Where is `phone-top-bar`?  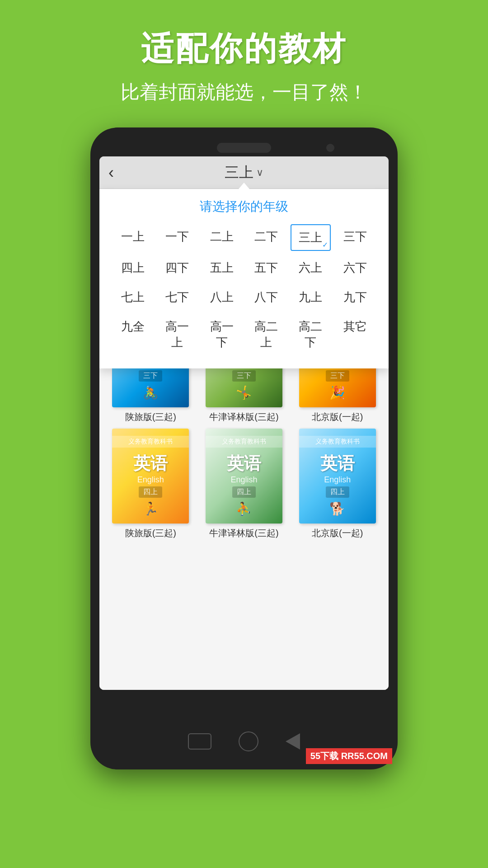 phone-top-bar is located at coordinates (244, 146).